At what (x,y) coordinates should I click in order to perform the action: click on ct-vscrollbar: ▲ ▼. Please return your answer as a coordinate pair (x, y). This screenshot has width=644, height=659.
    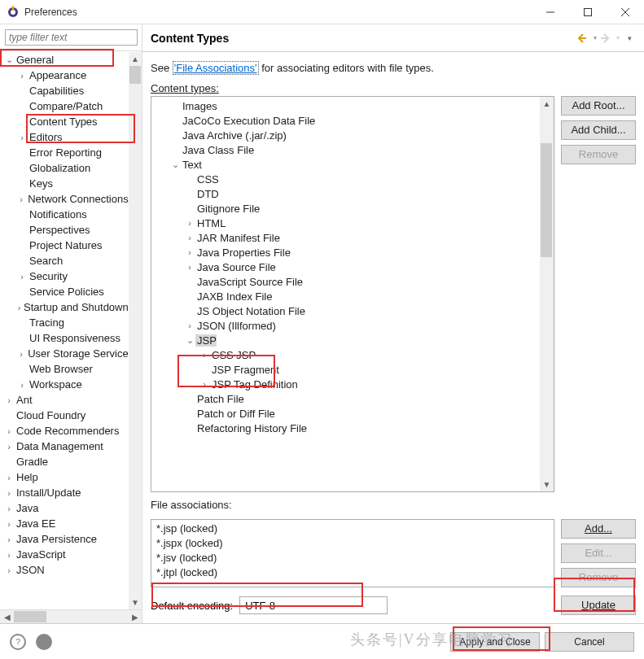
    Looking at the image, I should click on (547, 295).